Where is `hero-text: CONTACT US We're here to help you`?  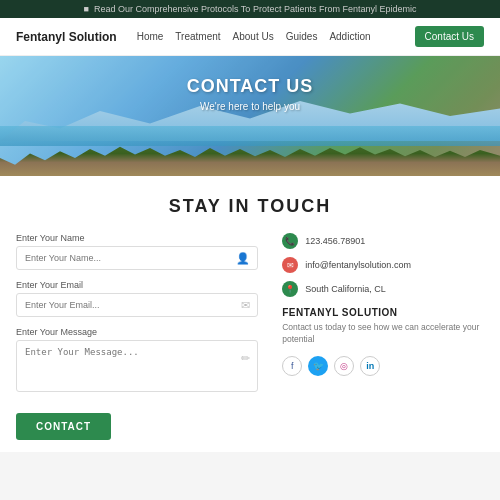
hero-text: CONTACT US We're here to help you is located at coordinates (250, 94).